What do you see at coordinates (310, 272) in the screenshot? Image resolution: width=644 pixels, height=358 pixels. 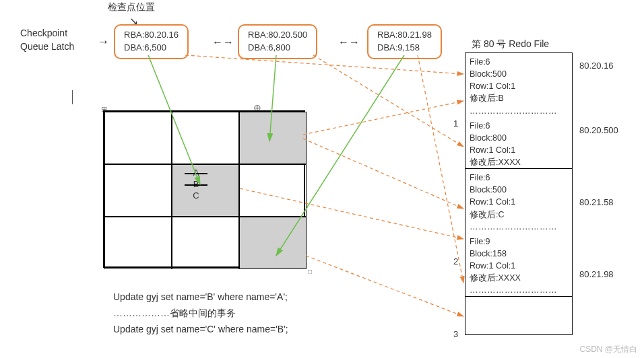 I see `resize-handle-icon: □` at bounding box center [310, 272].